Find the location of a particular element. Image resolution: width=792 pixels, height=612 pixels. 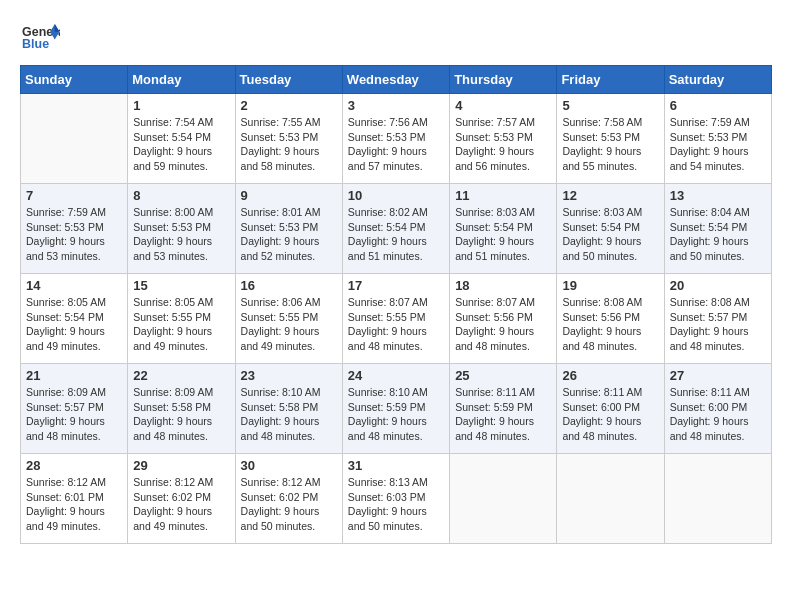

calendar-week-row: 1Sunrise: 7:54 AM Sunset: 5:54 PM Daylig… is located at coordinates (396, 139).